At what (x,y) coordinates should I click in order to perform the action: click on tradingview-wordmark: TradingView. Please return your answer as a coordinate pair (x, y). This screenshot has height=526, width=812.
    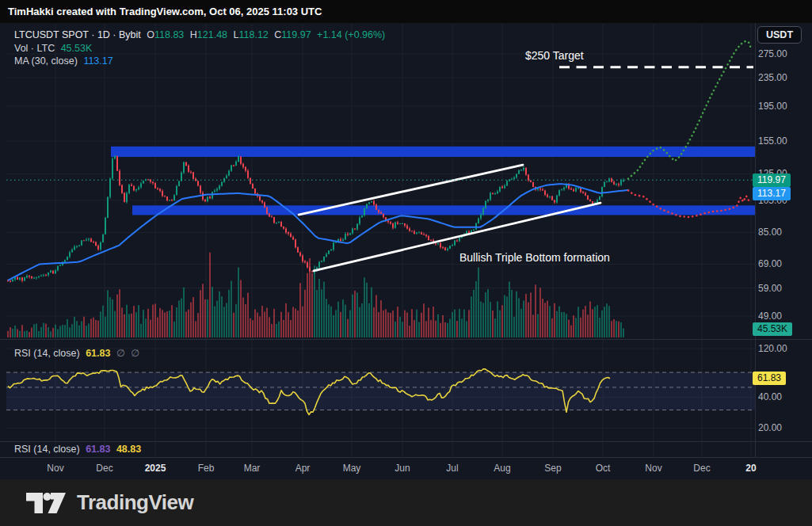
    Looking at the image, I should click on (135, 502).